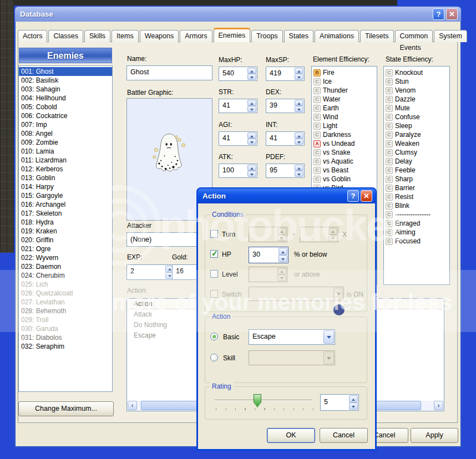 The width and height of the screenshot is (476, 459). Describe the element at coordinates (125, 36) in the screenshot. I see `tab-items: Items` at that location.